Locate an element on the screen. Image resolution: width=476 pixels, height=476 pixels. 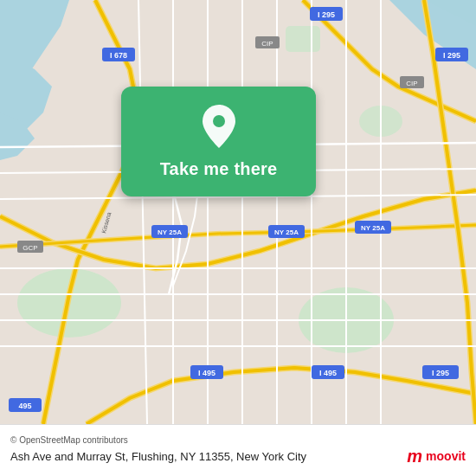
moovit-wordmark: moovit is located at coordinates (446, 456).